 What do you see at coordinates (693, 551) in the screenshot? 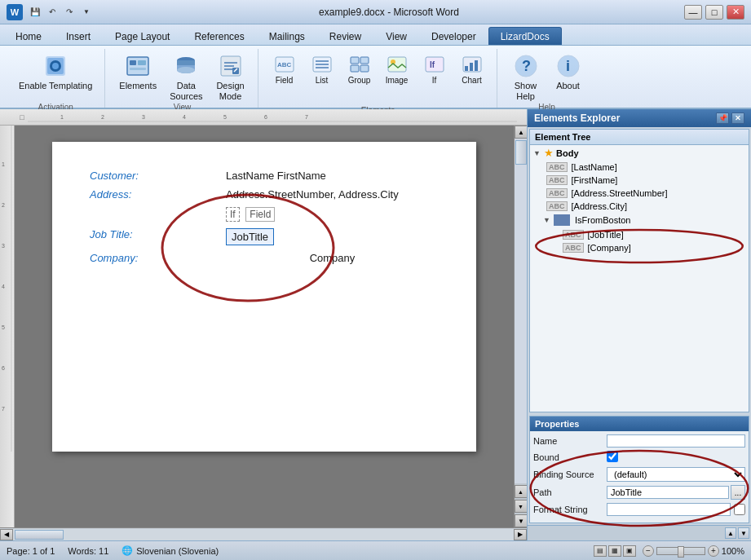
I see `zoom-control: − + 100%` at bounding box center [693, 551].